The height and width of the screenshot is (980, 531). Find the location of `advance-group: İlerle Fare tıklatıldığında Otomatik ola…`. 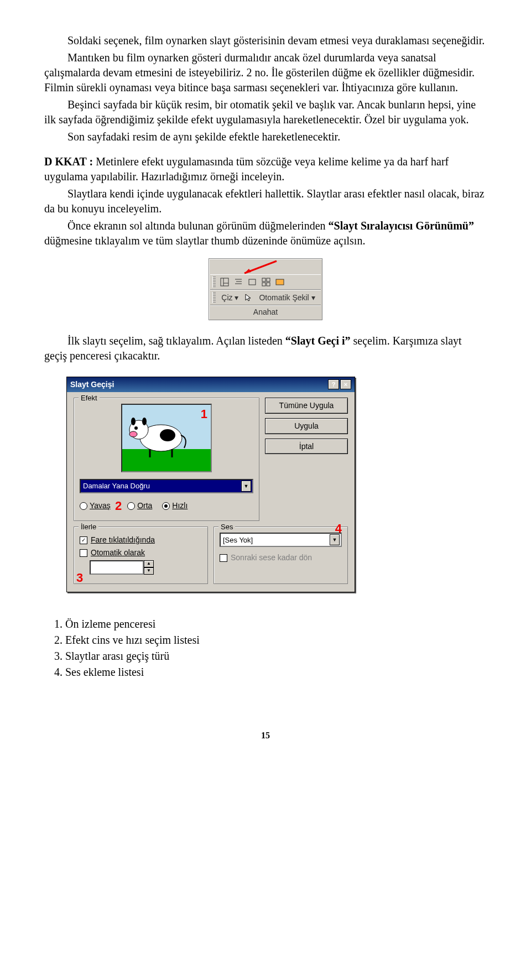

advance-group: İlerle Fare tıklatıldığında Otomatik ola… is located at coordinates (140, 555).